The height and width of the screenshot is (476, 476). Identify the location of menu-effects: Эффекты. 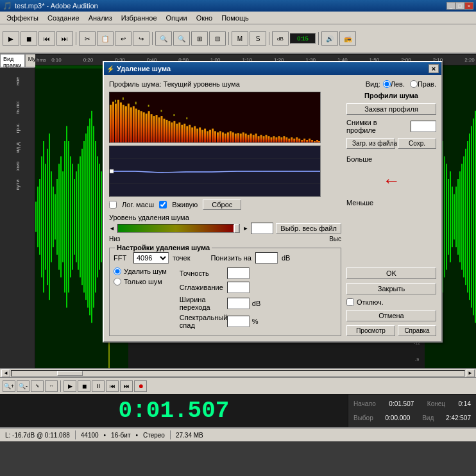
(22, 18).